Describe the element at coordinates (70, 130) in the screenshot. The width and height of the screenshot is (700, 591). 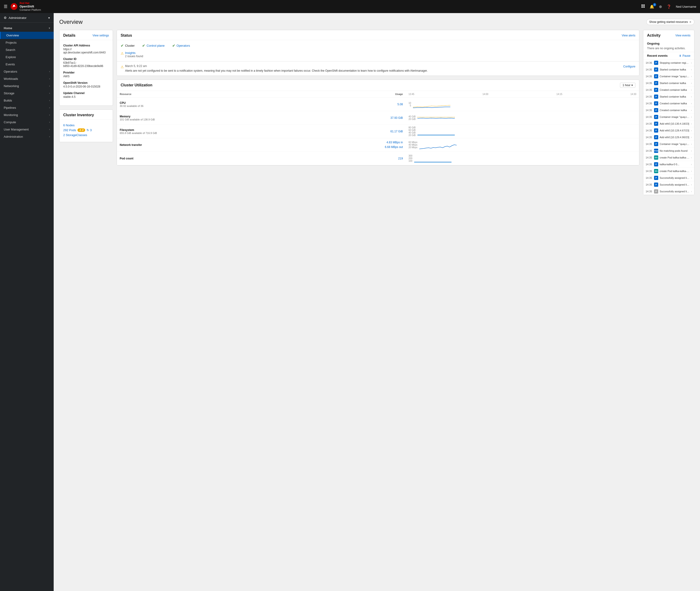
I see `pods-link: 292 Pods` at that location.